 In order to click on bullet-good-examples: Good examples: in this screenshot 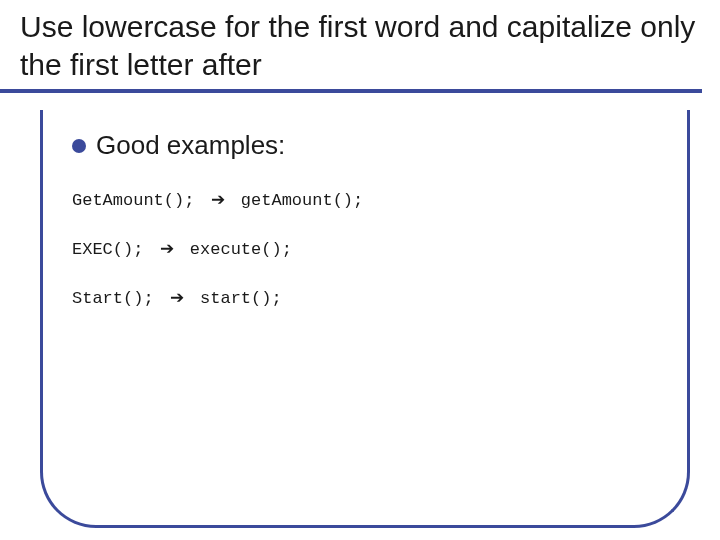, I will do `click(371, 146)`.